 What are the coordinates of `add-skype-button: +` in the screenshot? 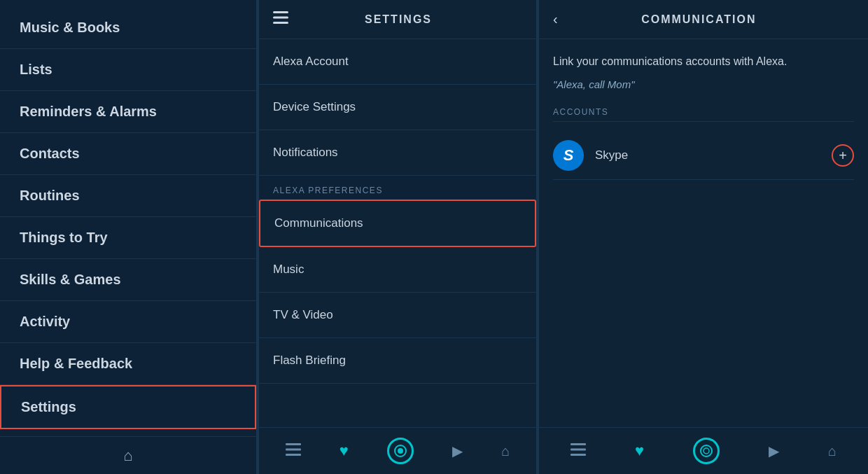 It's located at (843, 155).